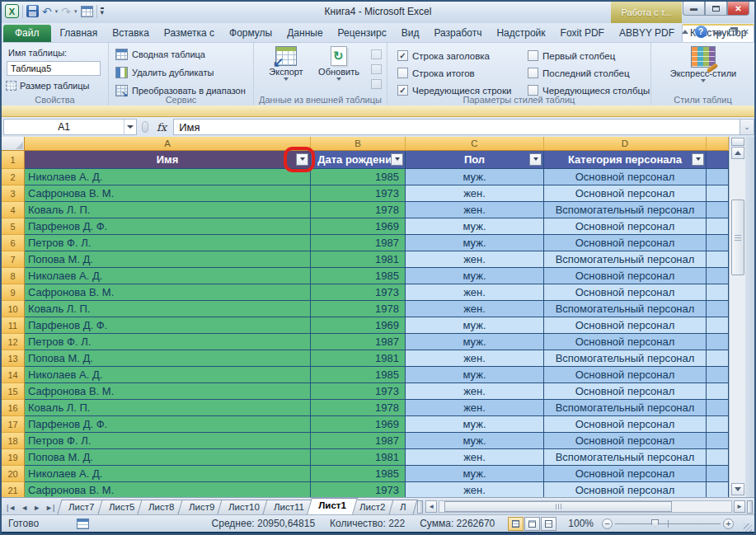  I want to click on unlink-icon, so click(376, 84).